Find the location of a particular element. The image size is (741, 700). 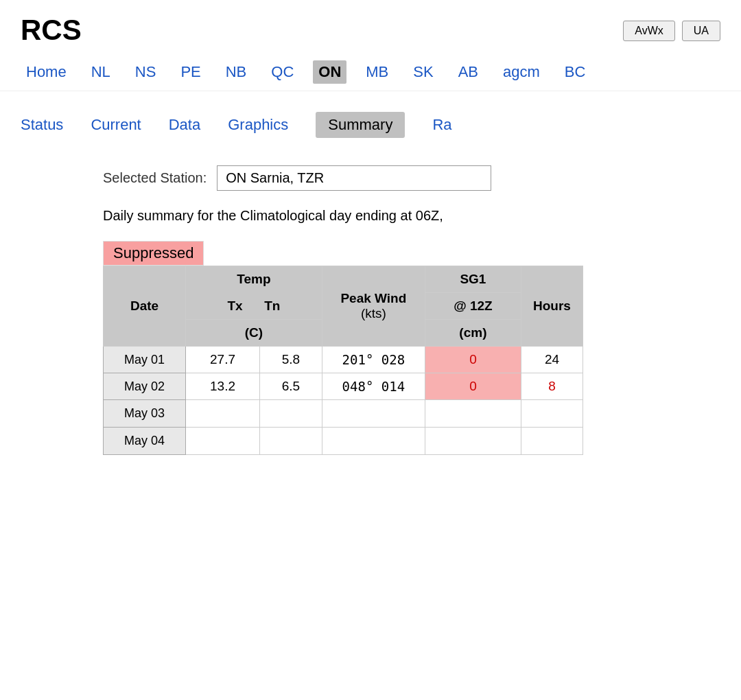

table-row: May 0127.75.8201° 028024 is located at coordinates (343, 360).